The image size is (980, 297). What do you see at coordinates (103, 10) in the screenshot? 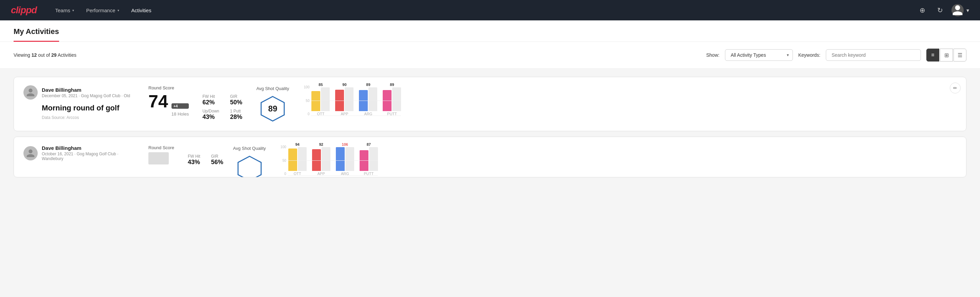
I see `nav-performance: Performance ▾` at bounding box center [103, 10].